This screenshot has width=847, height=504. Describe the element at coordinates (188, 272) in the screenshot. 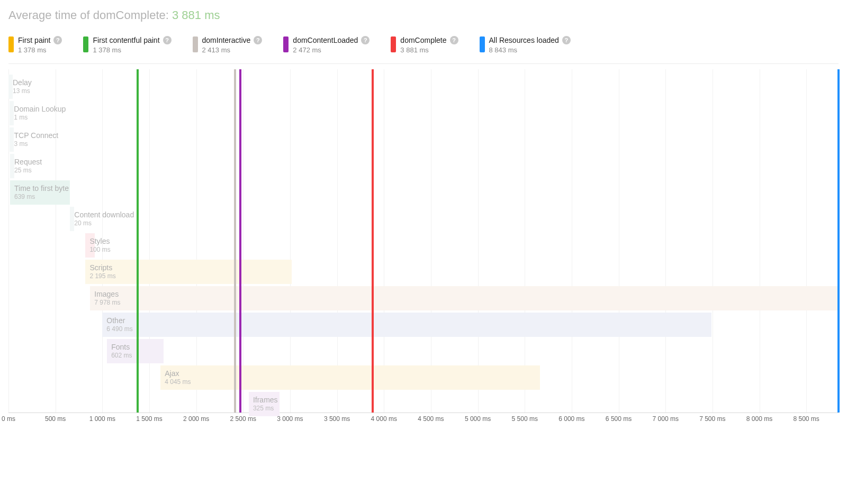

I see `waterfall-bar: Scripts2 195 ms` at that location.